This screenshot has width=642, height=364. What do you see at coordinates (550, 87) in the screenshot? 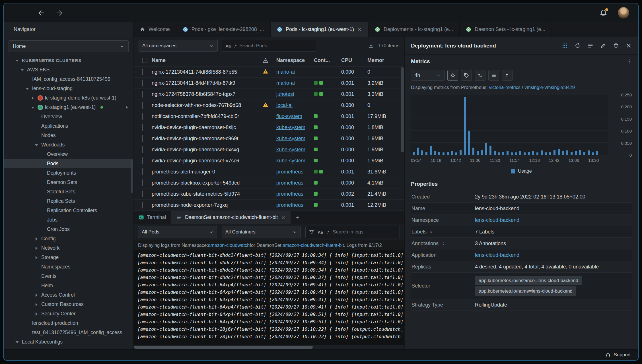
I see `prometheus-endpoint-link: vmsingle-vmsingle:8429` at bounding box center [550, 87].